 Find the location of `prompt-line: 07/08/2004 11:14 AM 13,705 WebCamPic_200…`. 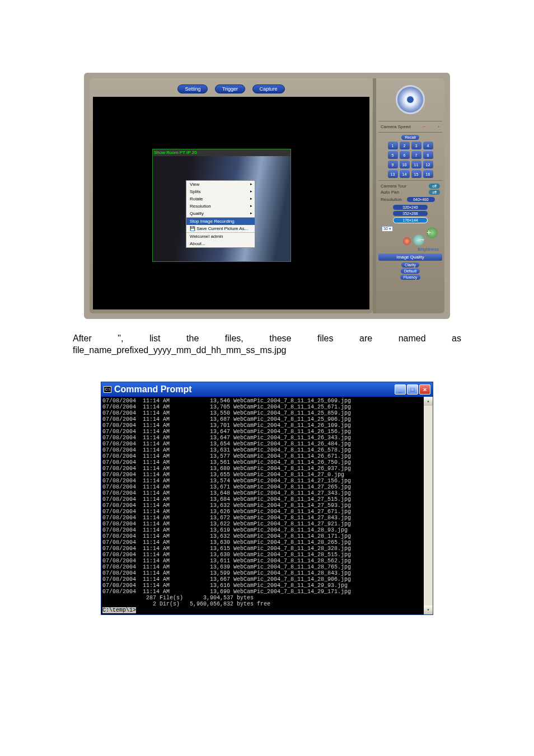

prompt-line: 07/08/2004 11:14 AM 13,705 WebCamPic_200… is located at coordinates (267, 407).